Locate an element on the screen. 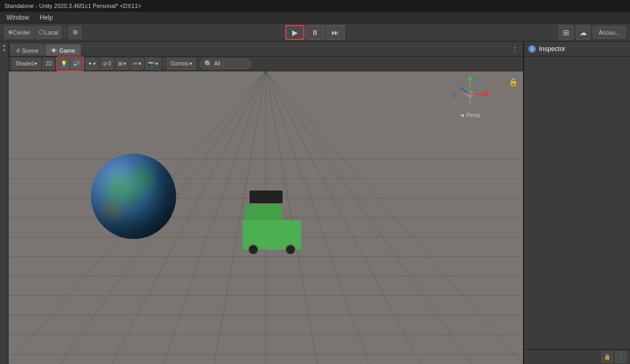  light-btn: 💡 is located at coordinates (64, 64).